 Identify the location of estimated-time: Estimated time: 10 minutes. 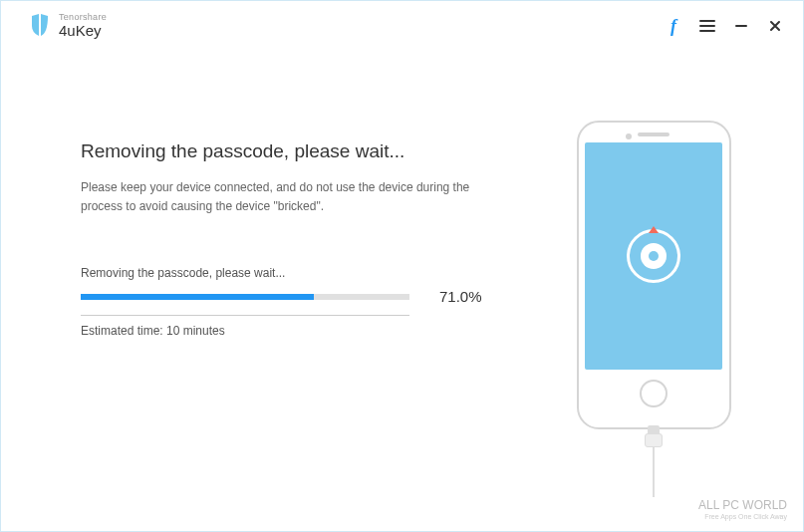
(297, 331).